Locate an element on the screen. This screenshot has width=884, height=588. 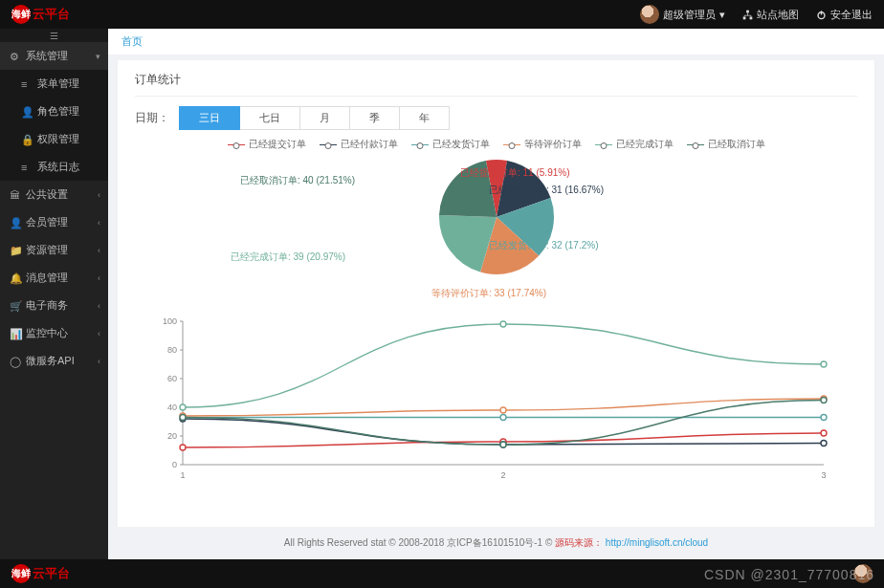
sidebar-item-label: 系统管理 is located at coordinates (47, 55).